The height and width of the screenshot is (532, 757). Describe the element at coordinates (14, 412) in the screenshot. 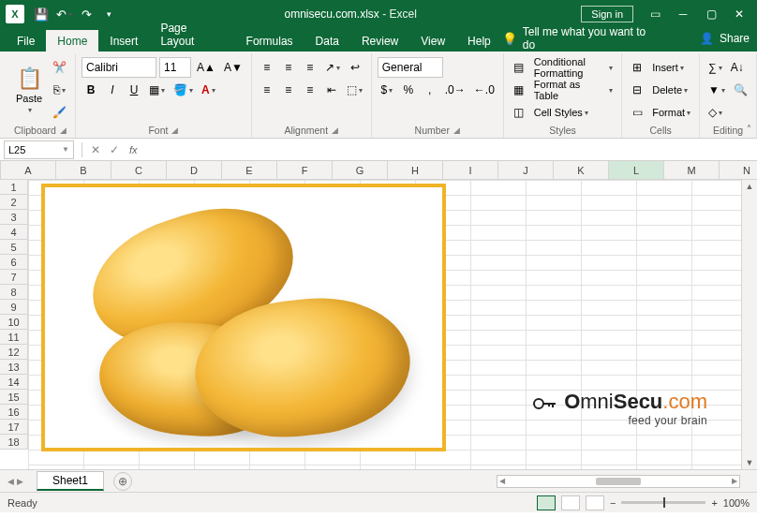

I see `row-header-16: 16` at that location.